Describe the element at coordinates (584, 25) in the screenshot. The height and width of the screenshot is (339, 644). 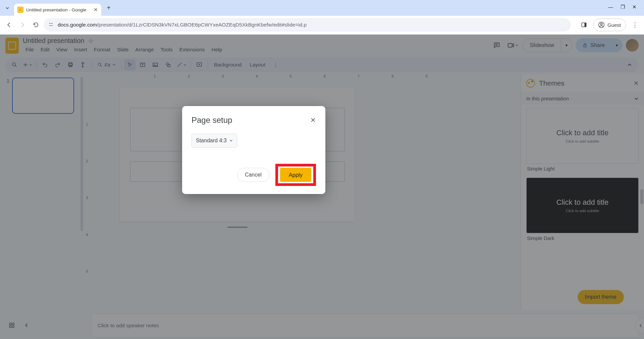
I see `side-panel-icon` at that location.